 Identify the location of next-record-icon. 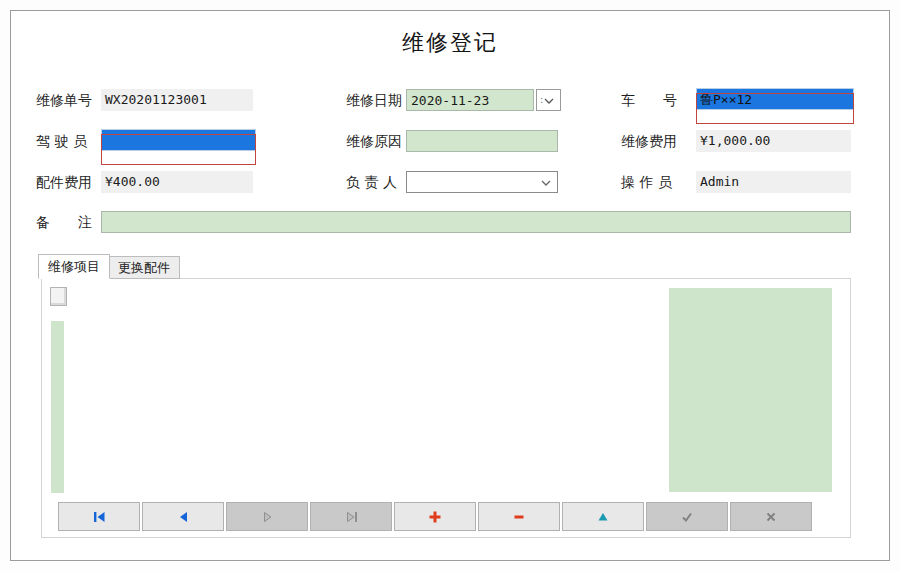
(268, 517).